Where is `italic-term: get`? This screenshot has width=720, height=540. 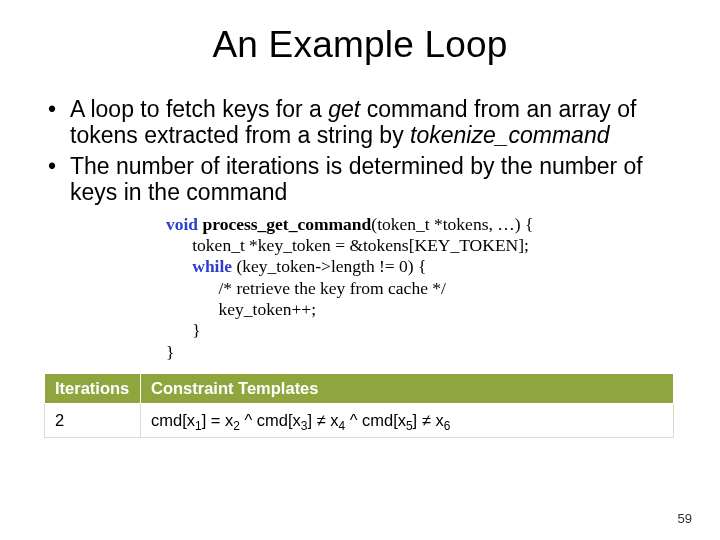 italic-term: get is located at coordinates (344, 109).